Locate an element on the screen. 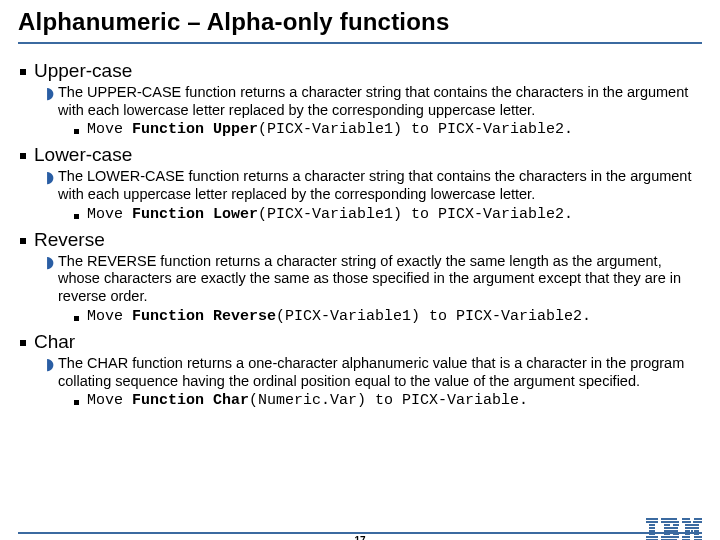 This screenshot has width=720, height=540. footer: 17 is located at coordinates (360, 533).